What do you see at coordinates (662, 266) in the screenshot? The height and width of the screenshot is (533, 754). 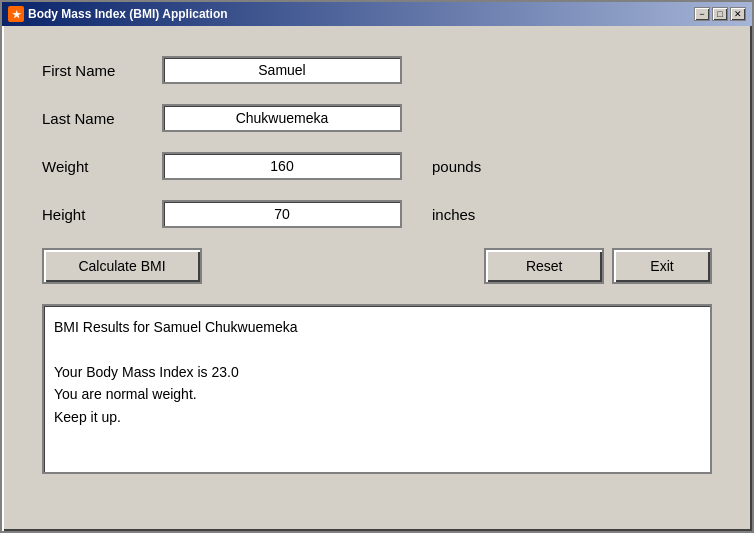 I see `exit-button: Exit` at bounding box center [662, 266].